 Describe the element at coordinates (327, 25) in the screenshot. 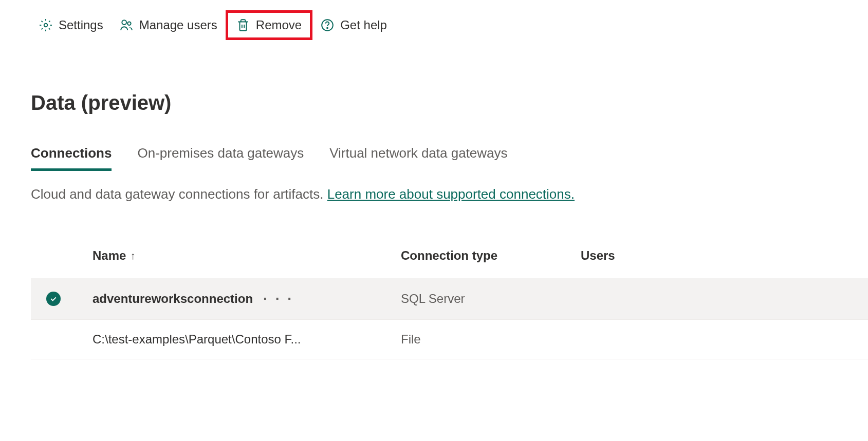

I see `help-icon` at that location.